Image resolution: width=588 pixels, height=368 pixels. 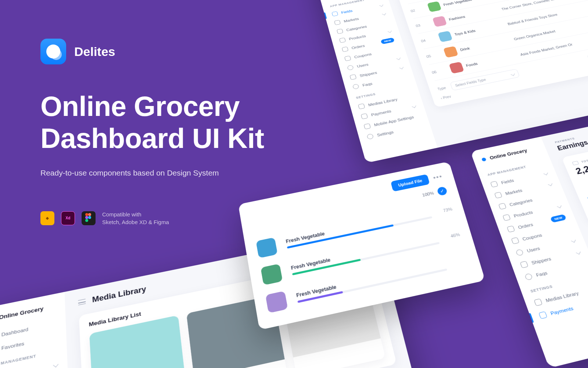 I want to click on table-row: 02Fresh VegetableHandmade & Precious Sto…, so click(x=498, y=10).